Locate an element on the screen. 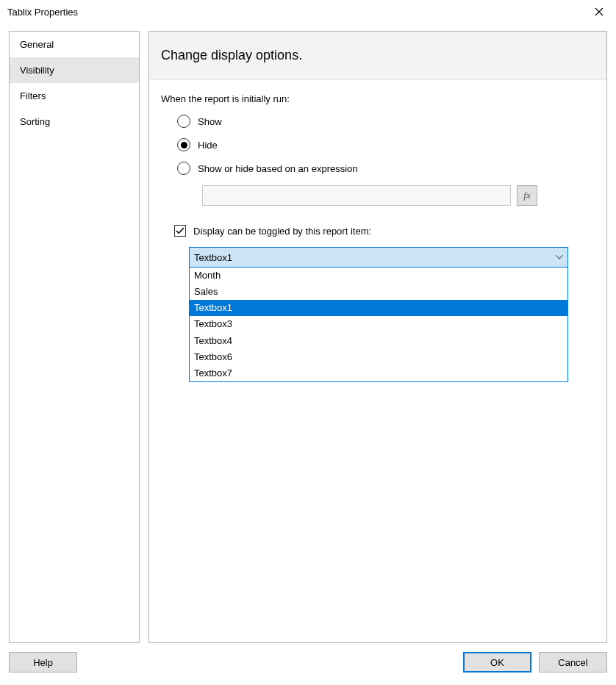 The image size is (616, 685). sidebar-item-label: General is located at coordinates (37, 44).